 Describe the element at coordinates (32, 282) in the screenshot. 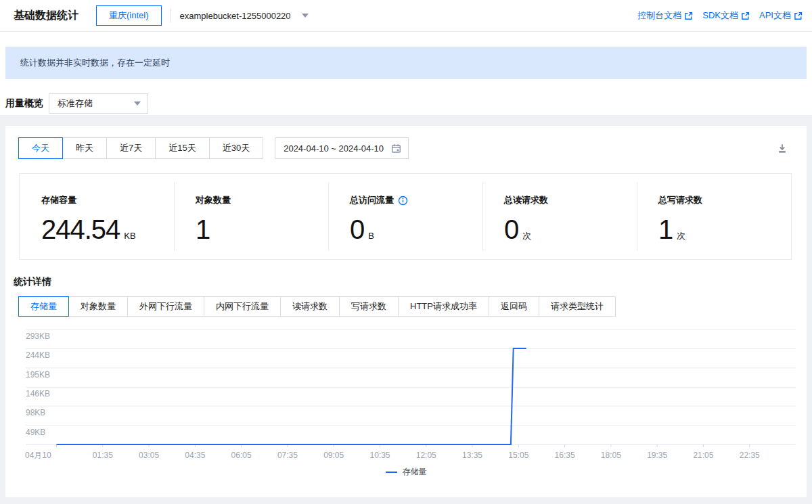

I see `detail-section-title: 统计详情` at that location.